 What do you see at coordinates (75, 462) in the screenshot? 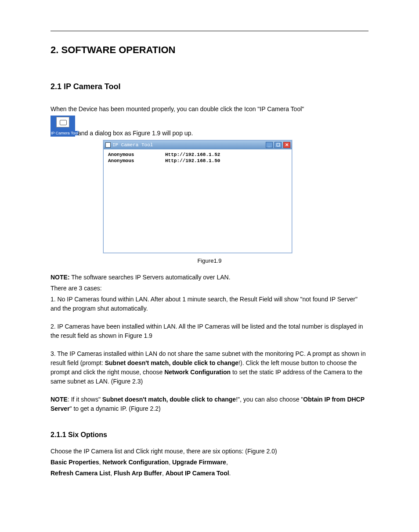
I see `opt-basic-properties: Basic Properties` at bounding box center [75, 462].